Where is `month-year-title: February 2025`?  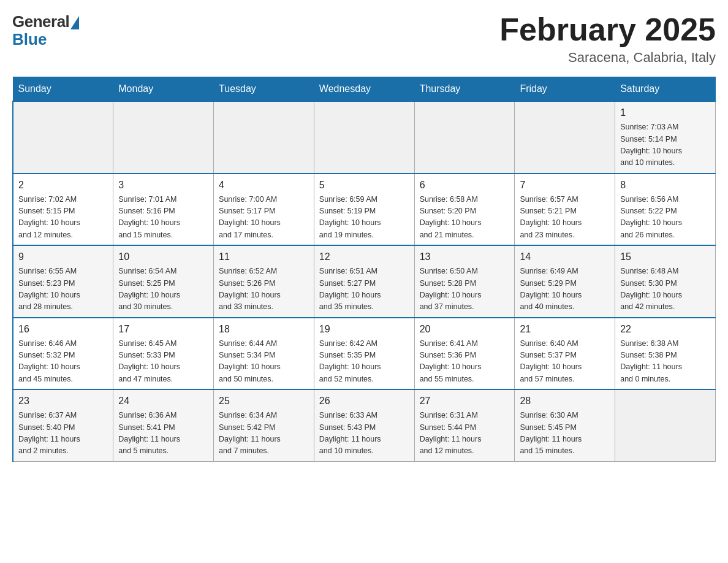 month-year-title: February 2025 is located at coordinates (608, 29).